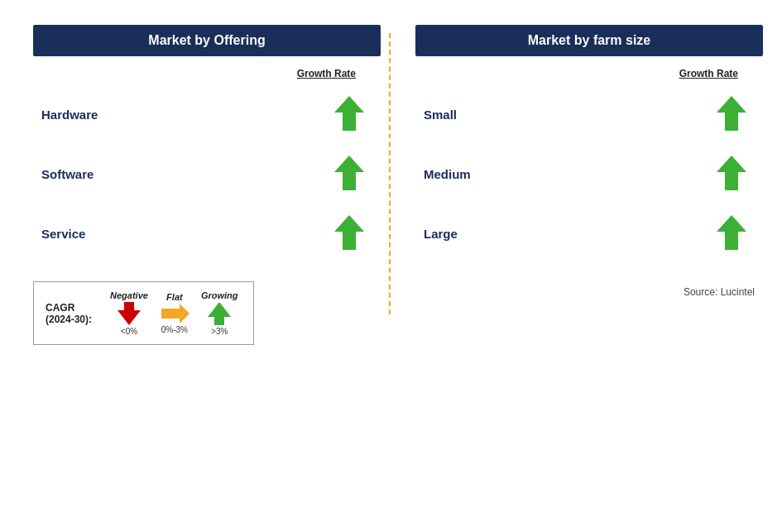 This screenshot has height=532, width=782. Describe the element at coordinates (219, 314) in the screenshot. I see `growing-arrow-icon` at that location.